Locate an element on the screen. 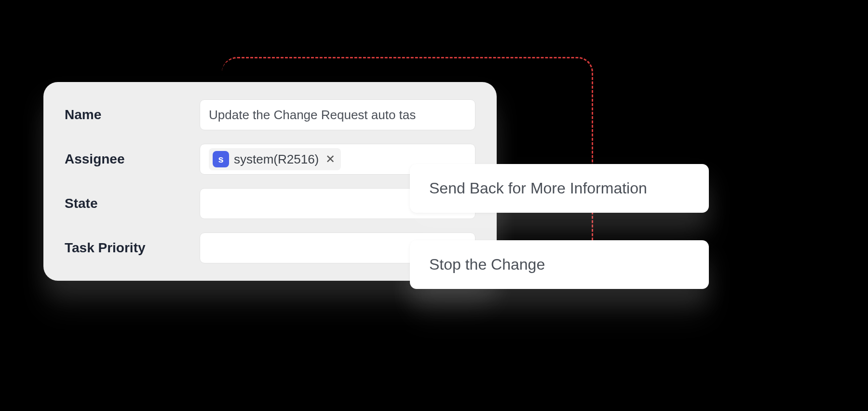 The height and width of the screenshot is (411, 868). label-state: State is located at coordinates (125, 204).